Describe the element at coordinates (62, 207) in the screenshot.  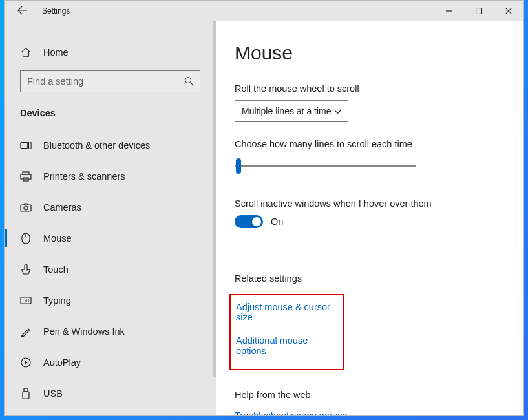
I see `sidebar-item-label: Cameras` at that location.